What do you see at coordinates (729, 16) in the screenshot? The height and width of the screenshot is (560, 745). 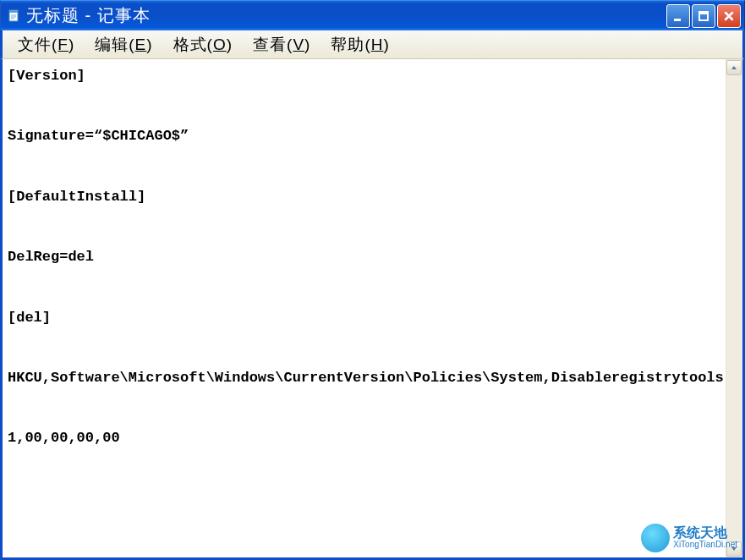 I see `close-button` at bounding box center [729, 16].